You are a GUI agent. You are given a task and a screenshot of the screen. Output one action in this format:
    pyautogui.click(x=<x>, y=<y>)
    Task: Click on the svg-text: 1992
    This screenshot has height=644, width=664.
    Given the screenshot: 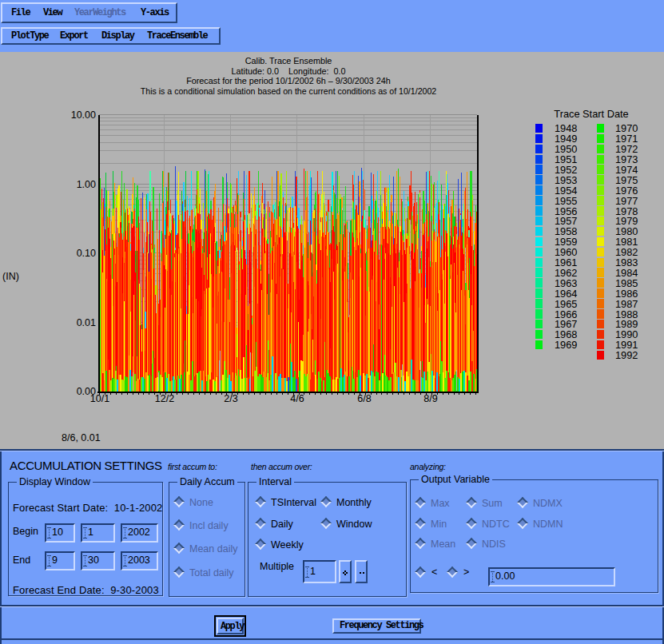 What is the action you would take?
    pyautogui.click(x=626, y=355)
    